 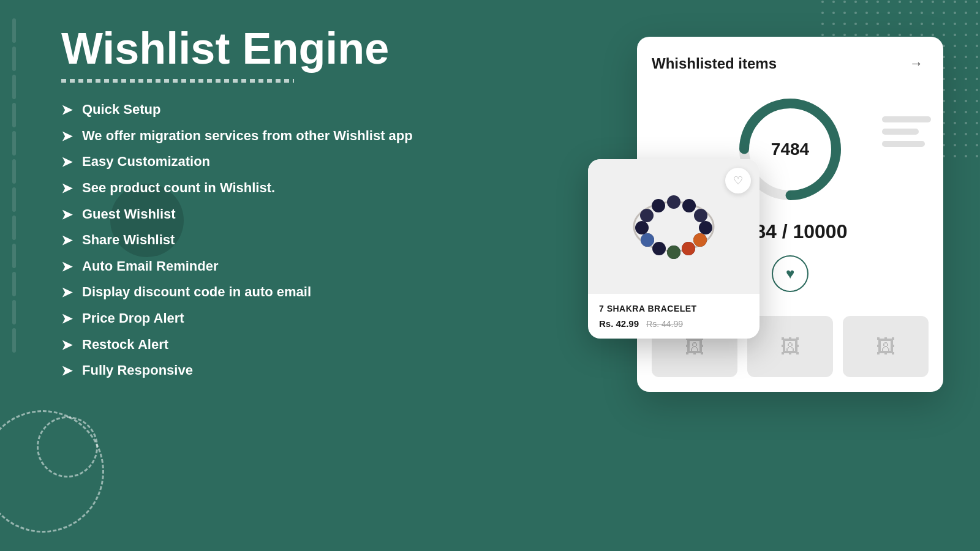 What do you see at coordinates (665, 324) in the screenshot?
I see `price-original: Rs. 44.99` at bounding box center [665, 324].